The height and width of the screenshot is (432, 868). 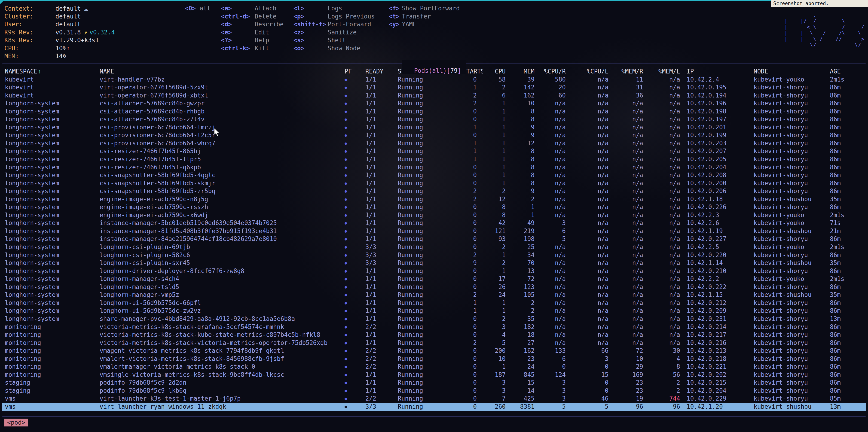 What do you see at coordinates (238, 24) in the screenshot?
I see `hotkey-key: <d>` at bounding box center [238, 24].